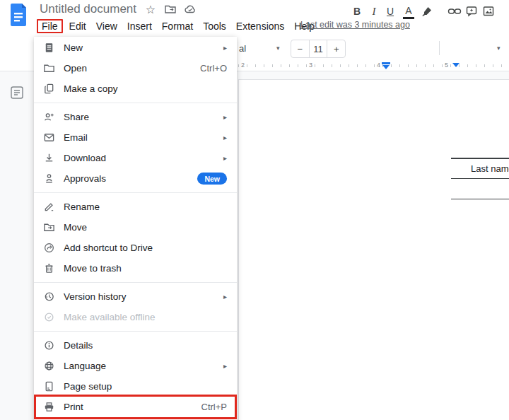  What do you see at coordinates (140, 26) in the screenshot?
I see `menu-insert: Insert` at bounding box center [140, 26].